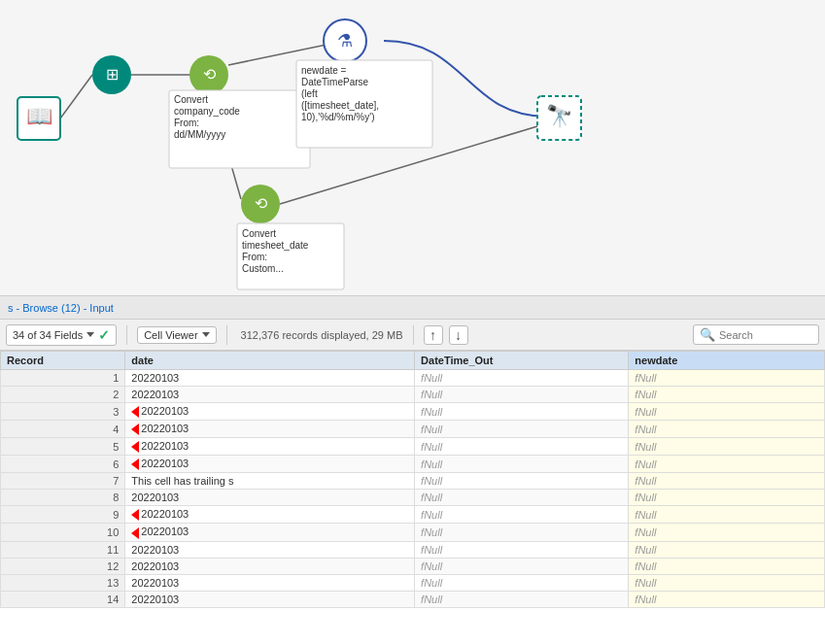 This screenshot has width=825, height=644. Describe the element at coordinates (276, 245) in the screenshot. I see `svg-text: timesheet_date` at that location.